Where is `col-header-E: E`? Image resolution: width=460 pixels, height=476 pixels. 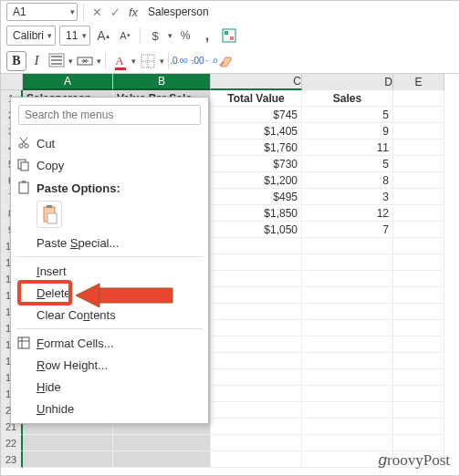
col-header-E: E is located at coordinates (419, 82).